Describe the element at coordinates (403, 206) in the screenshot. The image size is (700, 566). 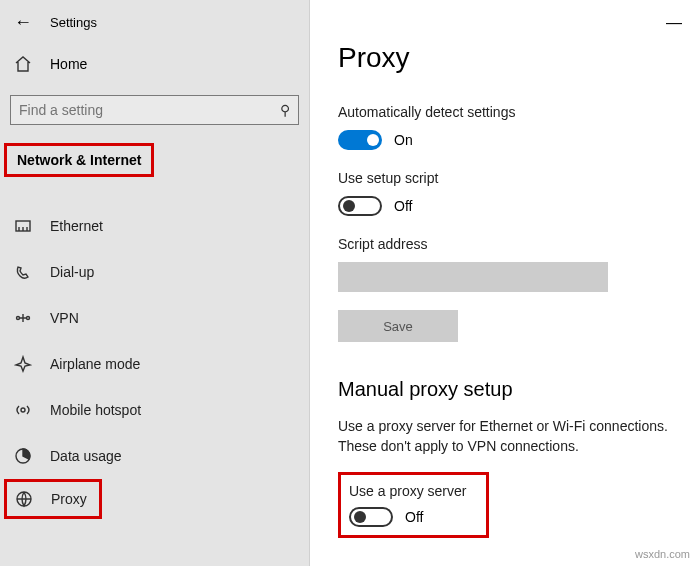
I see `setup-script-state: Off` at that location.